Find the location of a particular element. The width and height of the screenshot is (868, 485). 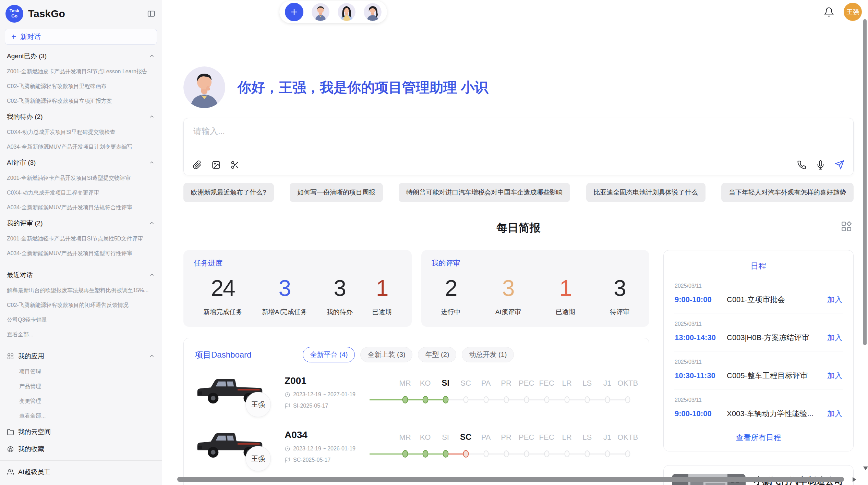

scroll-right-arrow is located at coordinates (854, 480).